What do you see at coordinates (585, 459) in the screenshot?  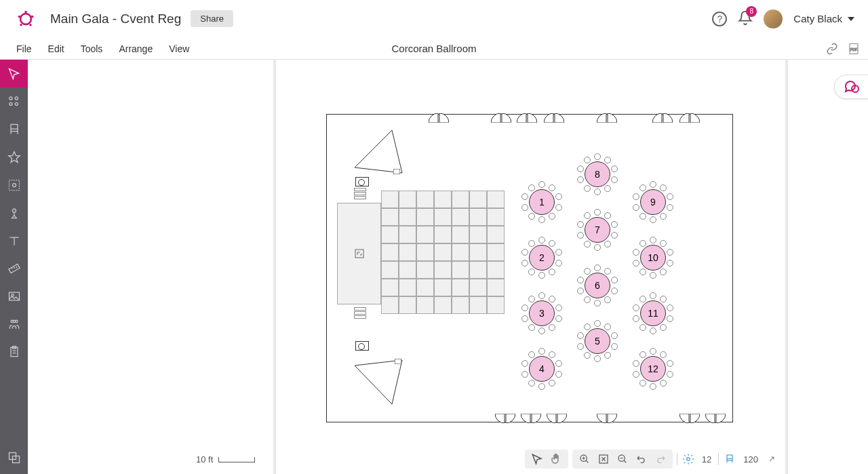 I see `zoom-in-icon` at bounding box center [585, 459].